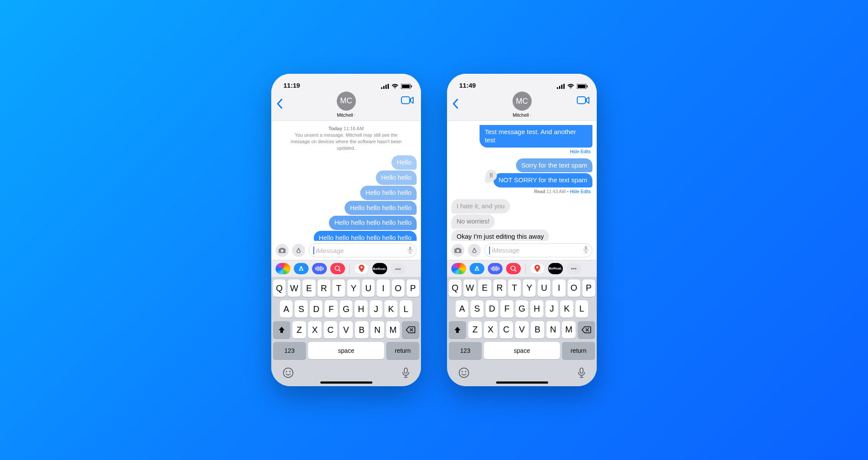 Image resolution: width=868 pixels, height=460 pixels. What do you see at coordinates (299, 250) in the screenshot?
I see `app-drawer-button` at bounding box center [299, 250].